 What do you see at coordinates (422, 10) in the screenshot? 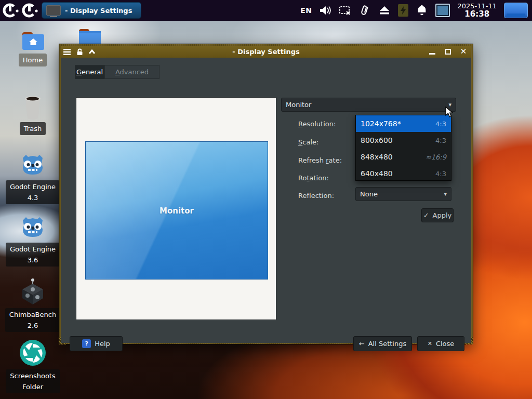
I see `notifications-bell-icon` at bounding box center [422, 10].